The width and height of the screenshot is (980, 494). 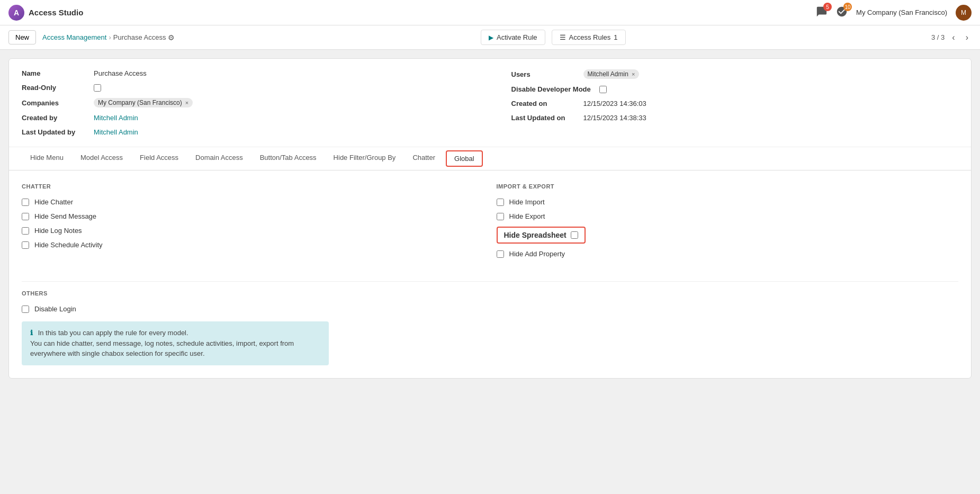 I want to click on hide-schedule-activity-field: Hide Schedule Activity, so click(x=253, y=245).